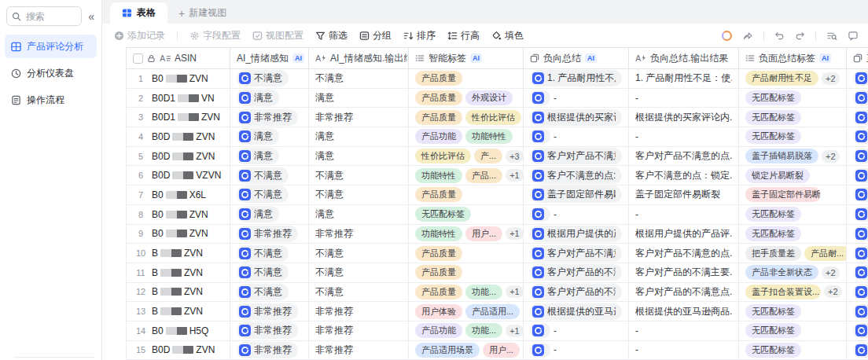 Image resolution: width=868 pixels, height=360 pixels. What do you see at coordinates (497, 118) in the screenshot?
I see `table-row: 3 B0D1 ZVN 非常推荐 非常推荐 产品质量性价比评估 根据提供的买家评.…` at bounding box center [497, 118].